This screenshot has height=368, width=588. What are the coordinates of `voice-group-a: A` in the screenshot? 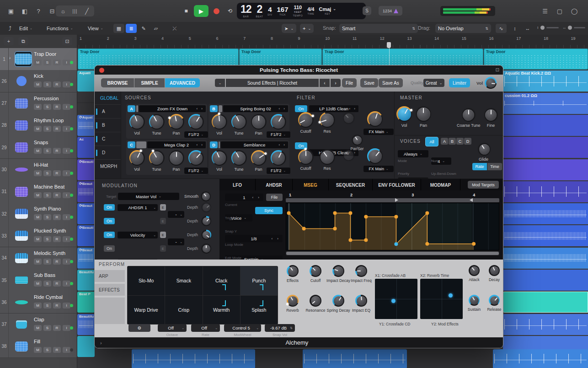 It's located at (444, 141).